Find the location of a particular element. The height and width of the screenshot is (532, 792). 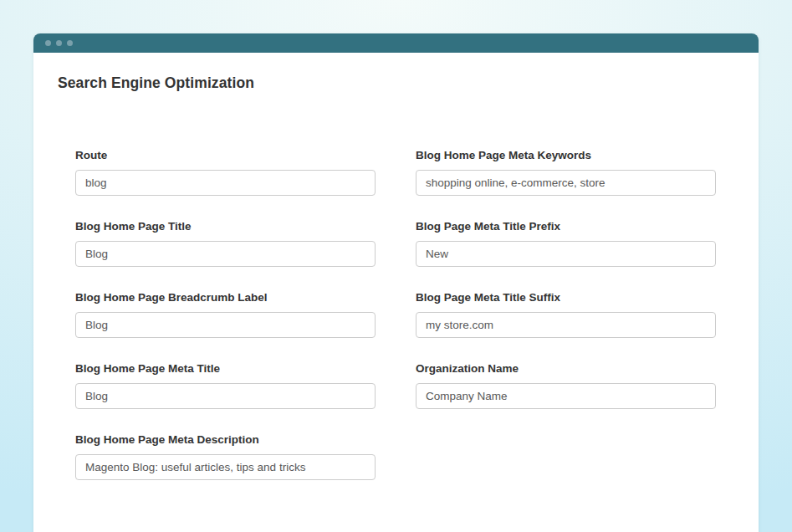

page-title: Search Engine Optimization is located at coordinates (408, 84).